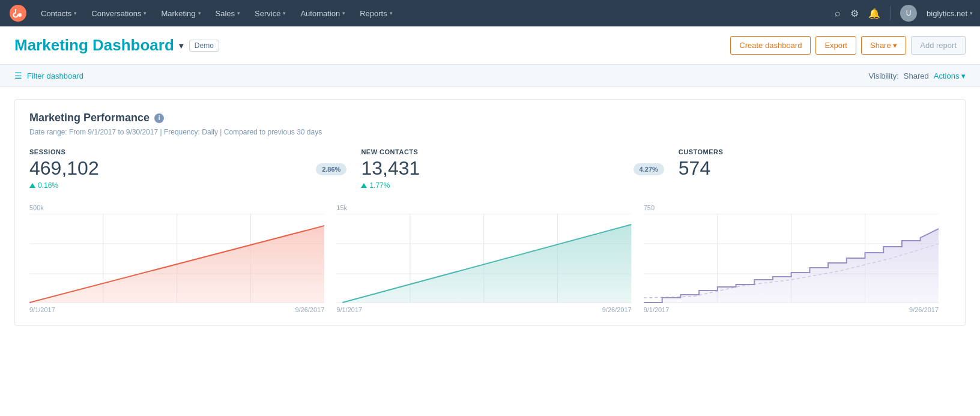  What do you see at coordinates (177, 259) in the screenshot?
I see `sessions-chart` at bounding box center [177, 259].